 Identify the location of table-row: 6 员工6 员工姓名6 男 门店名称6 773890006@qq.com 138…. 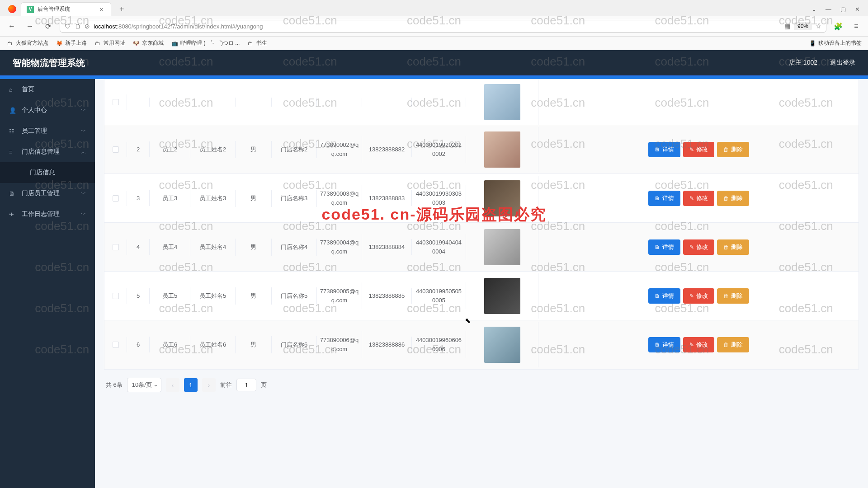
(481, 345).